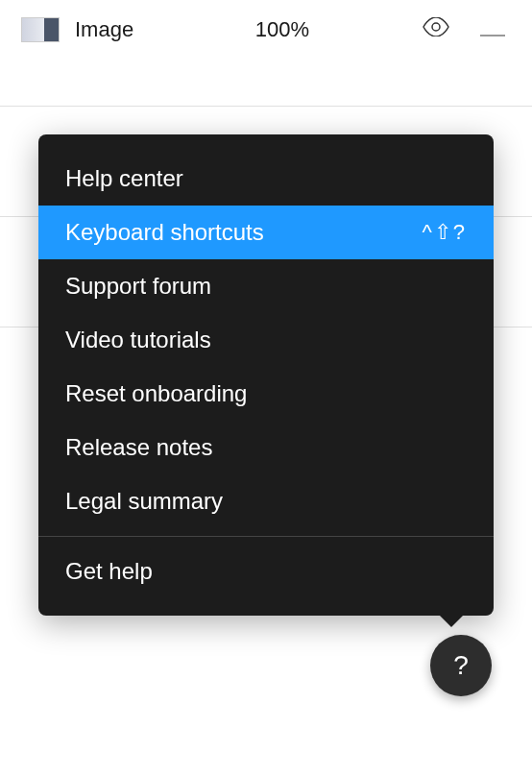  I want to click on menu-pointer-tail, so click(451, 620).